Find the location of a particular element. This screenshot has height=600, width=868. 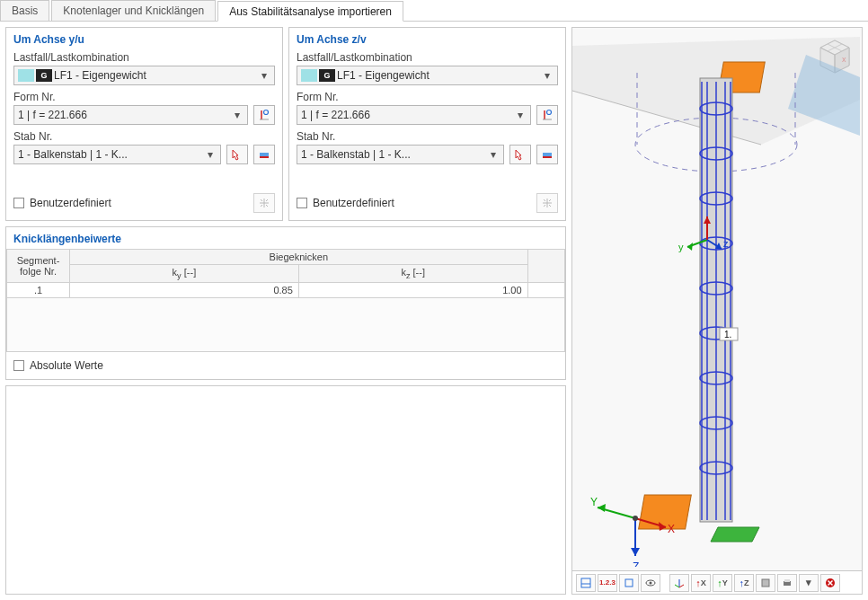

label-loadcase-yu: Lastfall/Lastkombination is located at coordinates (144, 57).